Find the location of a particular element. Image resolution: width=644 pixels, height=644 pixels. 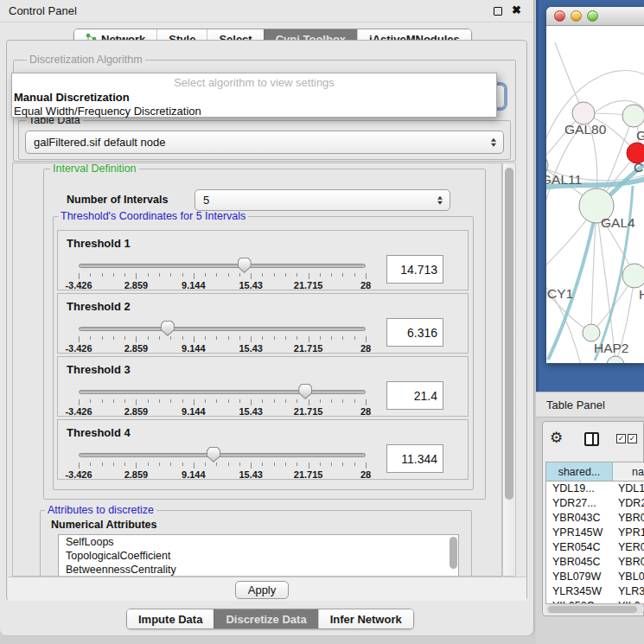

network-desktop: GAL80GACGAL11GAL4GCY1HHAP2 is located at coordinates (590, 195).